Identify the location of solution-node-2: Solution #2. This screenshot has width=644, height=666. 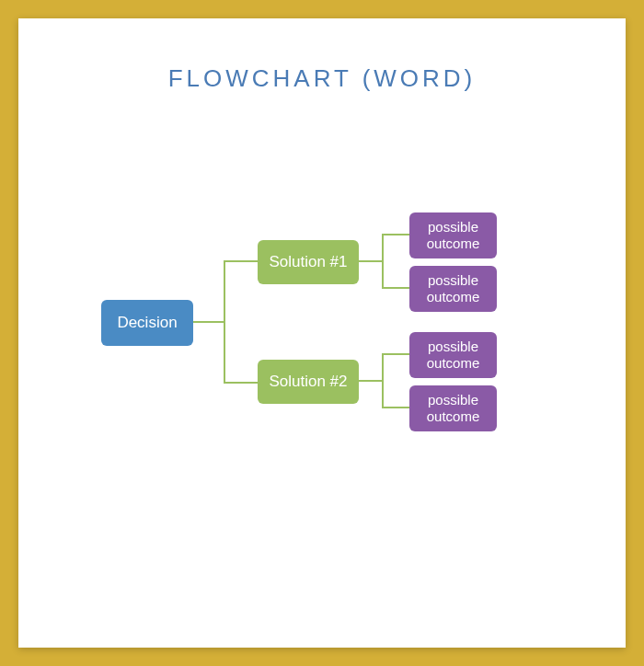
(308, 382).